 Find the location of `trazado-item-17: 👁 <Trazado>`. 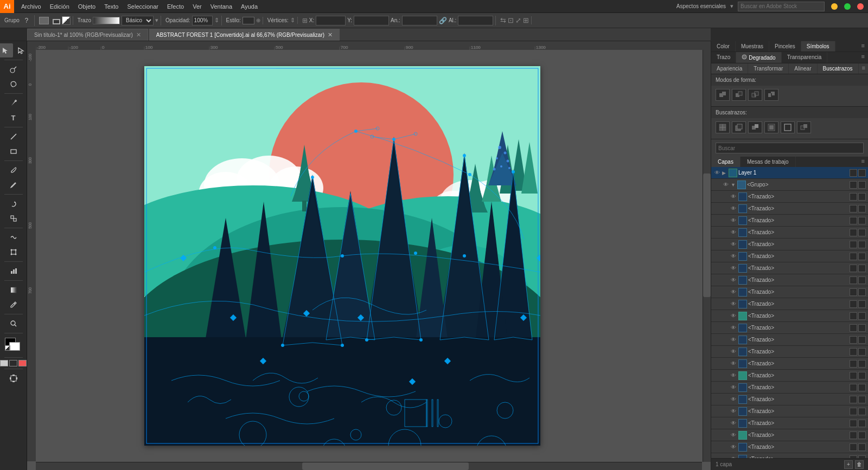

trazado-item-17: 👁 <Trazado> is located at coordinates (790, 400).